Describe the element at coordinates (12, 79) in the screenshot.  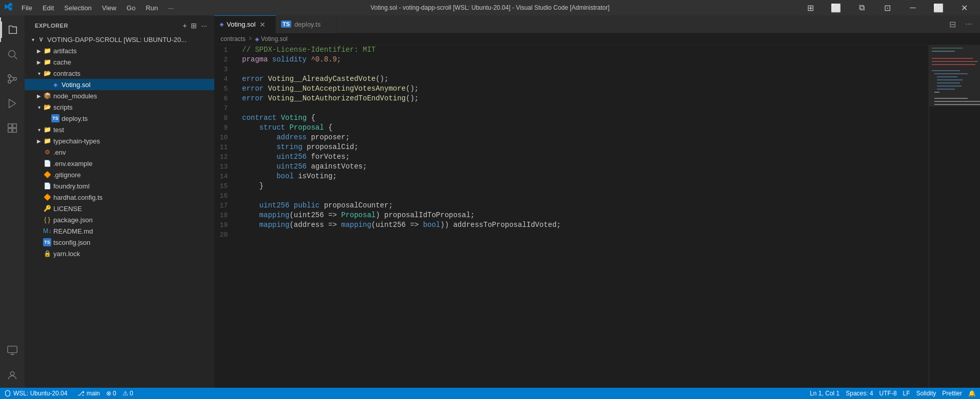
I see `activity-source-control` at that location.